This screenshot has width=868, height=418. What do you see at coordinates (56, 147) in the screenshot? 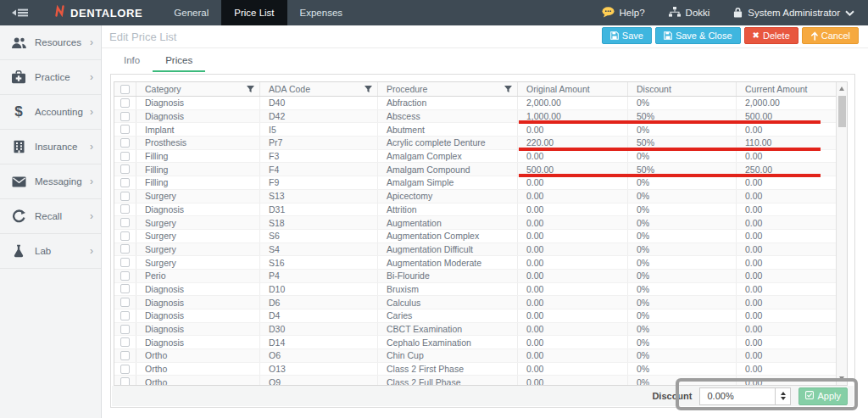
I see `sidebar-label-insurance: Insurance` at bounding box center [56, 147].